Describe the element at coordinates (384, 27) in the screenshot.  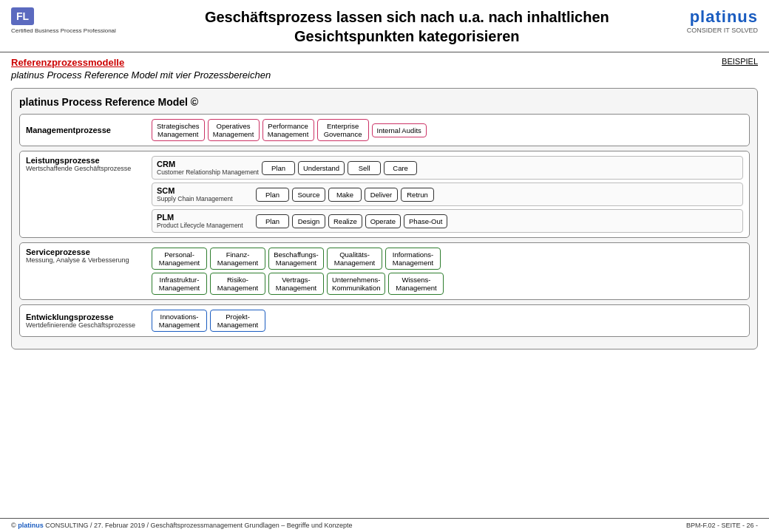
I see `header: FL Certified Business Process Profession…` at that location.